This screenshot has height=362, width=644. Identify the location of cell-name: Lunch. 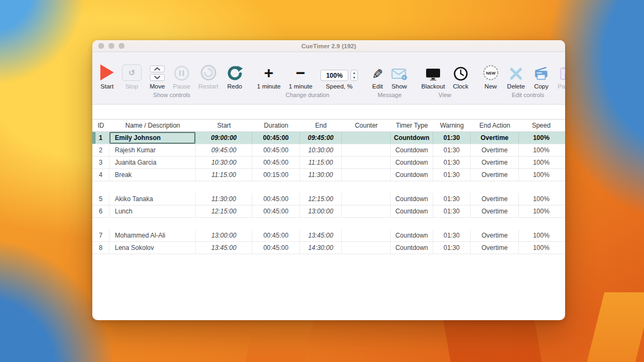
(152, 211).